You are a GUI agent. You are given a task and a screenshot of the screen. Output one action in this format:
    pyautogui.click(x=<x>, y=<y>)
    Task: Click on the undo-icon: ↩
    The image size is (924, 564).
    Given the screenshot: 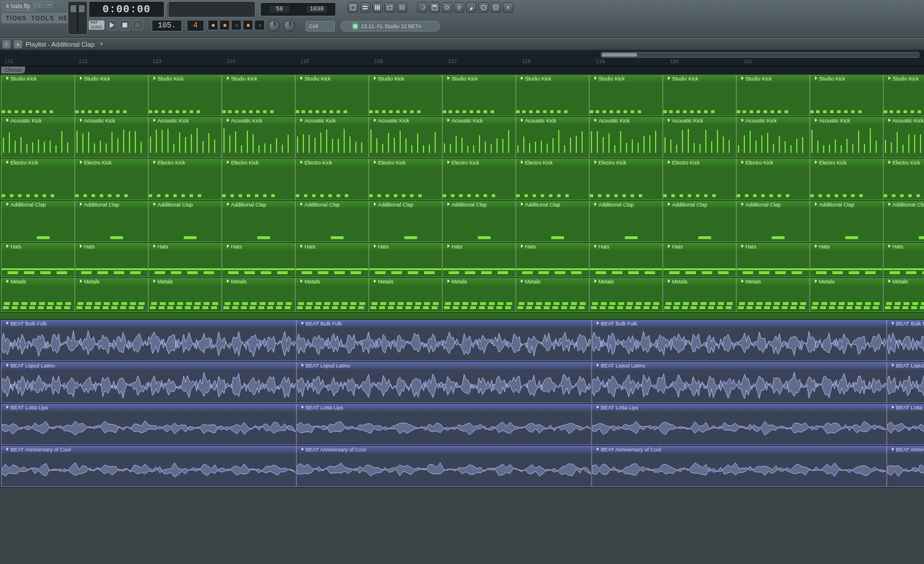 What is the action you would take?
    pyautogui.click(x=49, y=5)
    